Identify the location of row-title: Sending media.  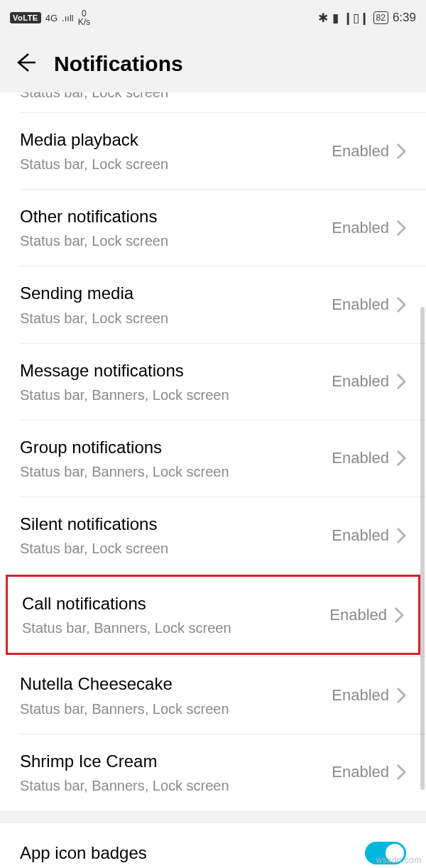
(176, 293).